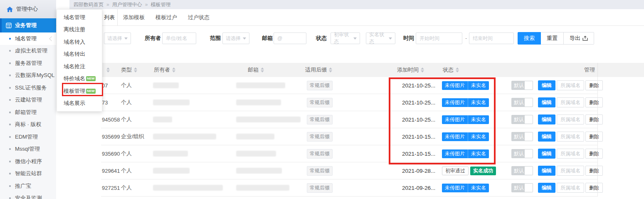 The width and height of the screenshot is (644, 199). I want to click on end-time-input, so click(491, 38).